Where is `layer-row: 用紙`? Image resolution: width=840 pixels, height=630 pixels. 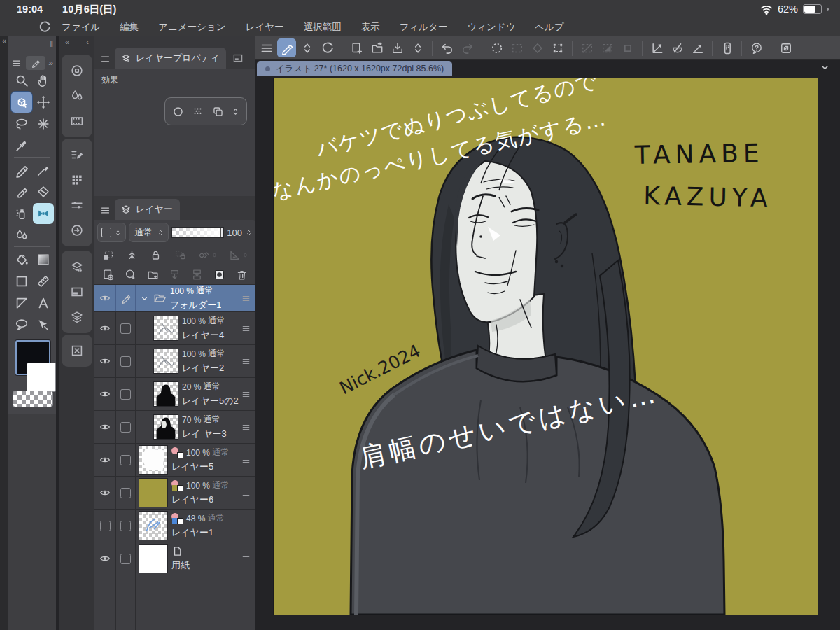 layer-row: 用紙 is located at coordinates (175, 559).